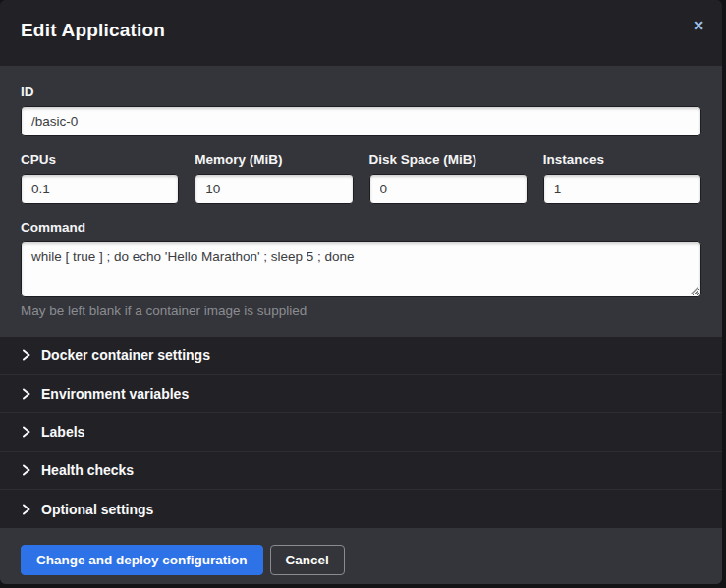  Describe the element at coordinates (362, 33) in the screenshot. I see `modal-header: Edit Application ✕` at that location.